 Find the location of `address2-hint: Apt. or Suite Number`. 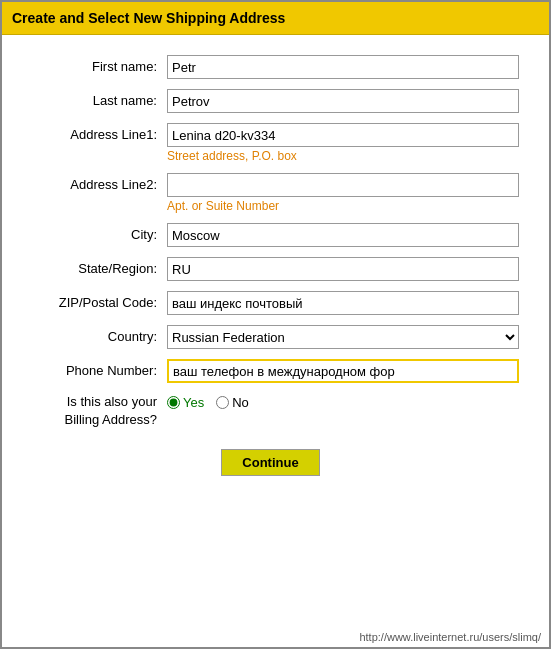

address2-hint: Apt. or Suite Number is located at coordinates (343, 206).